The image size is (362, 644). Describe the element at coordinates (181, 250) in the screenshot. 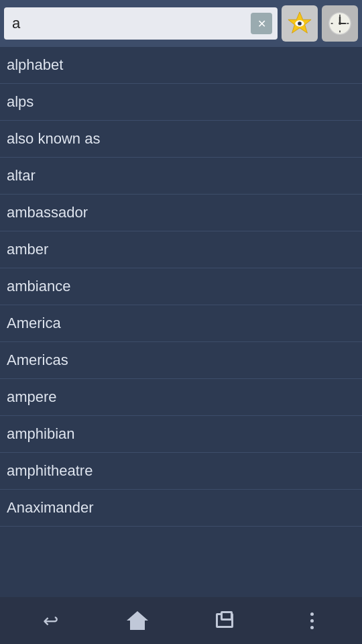

I see `list-item: amber` at that location.